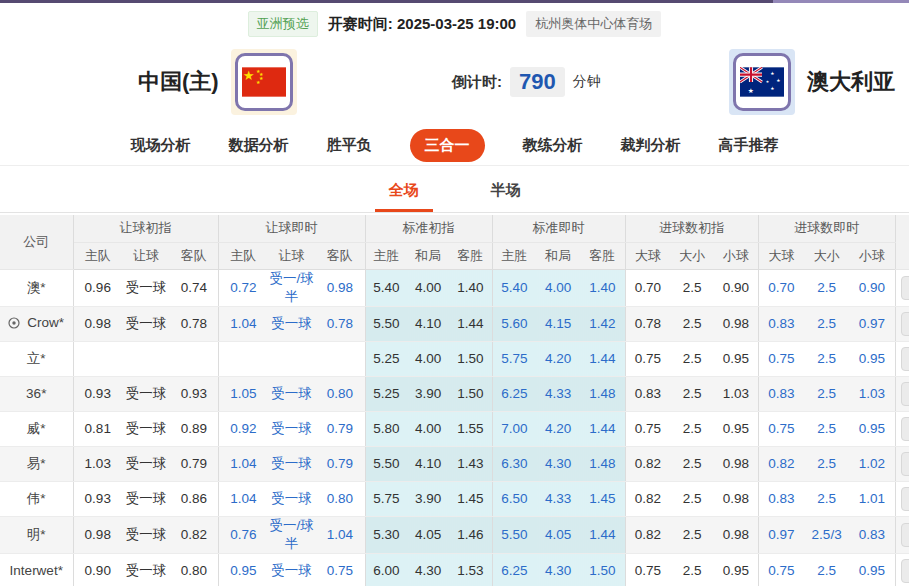  Describe the element at coordinates (448, 146) in the screenshot. I see `nav-tab-3: 三合一` at that location.